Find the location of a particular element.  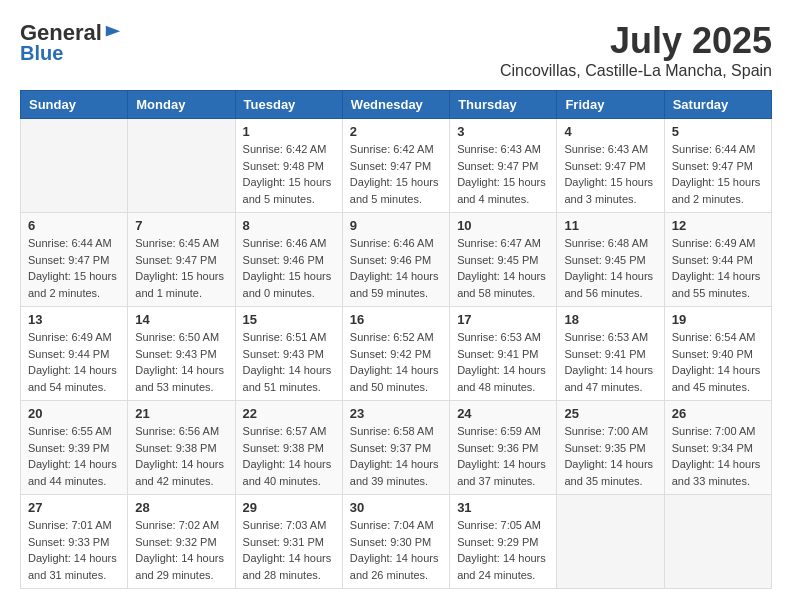

calendar-cell: 15Sunrise: 6:51 AMSunset: 9:43 PMDayligh… is located at coordinates (288, 354).